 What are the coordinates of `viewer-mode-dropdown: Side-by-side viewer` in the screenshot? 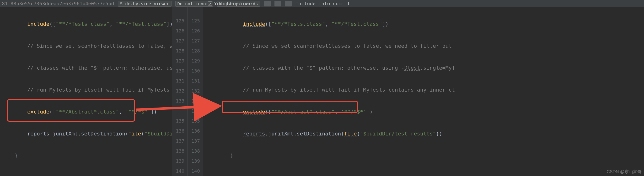 It's located at (145, 4).